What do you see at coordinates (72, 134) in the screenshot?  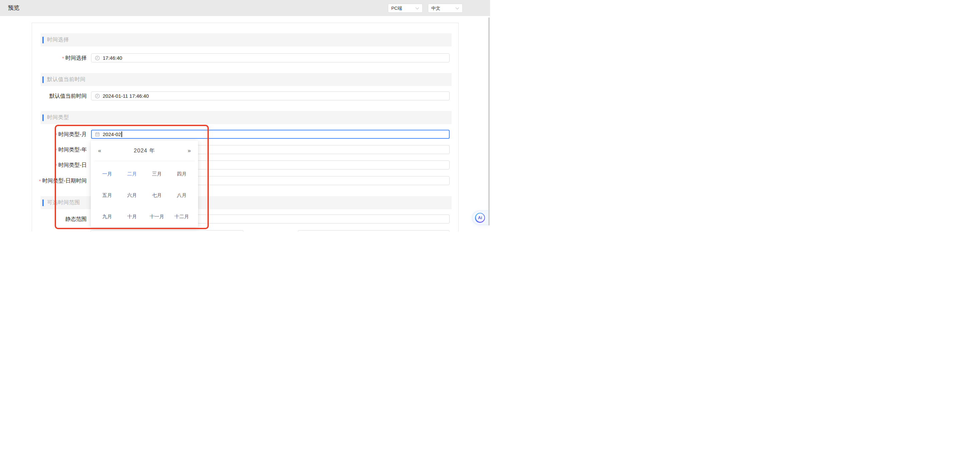 I see `field-label: 时间类型-月` at bounding box center [72, 134].